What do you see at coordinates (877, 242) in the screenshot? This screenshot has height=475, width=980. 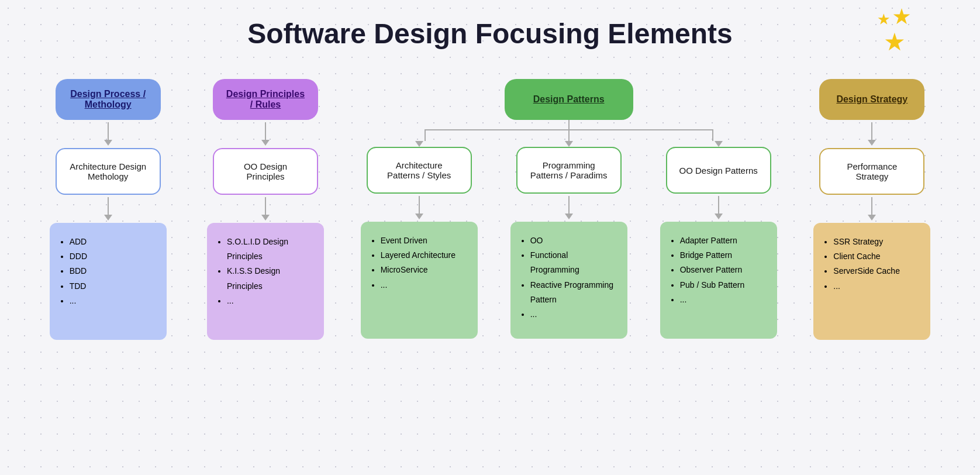 I see `list-item: SSR Strategy` at bounding box center [877, 242].